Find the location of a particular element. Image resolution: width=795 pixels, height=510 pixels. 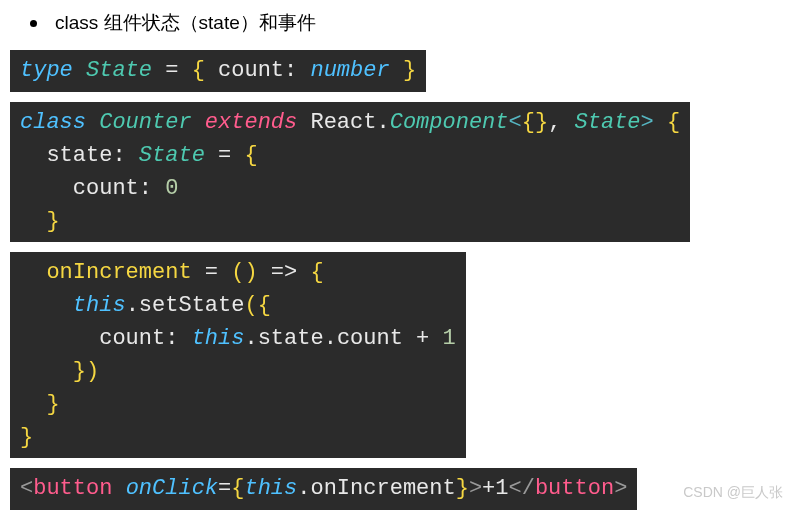

keyword-class: class is located at coordinates (53, 122).